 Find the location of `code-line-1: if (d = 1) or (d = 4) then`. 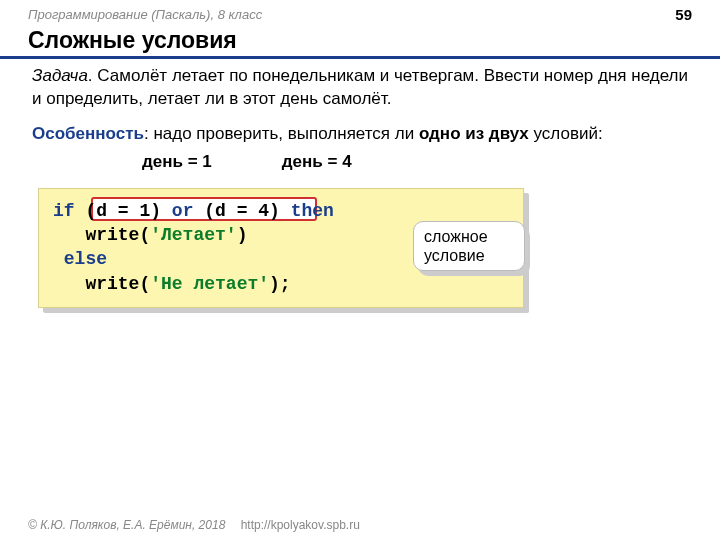

code-line-1: if (d = 1) or (d = 4) then is located at coordinates (281, 211).